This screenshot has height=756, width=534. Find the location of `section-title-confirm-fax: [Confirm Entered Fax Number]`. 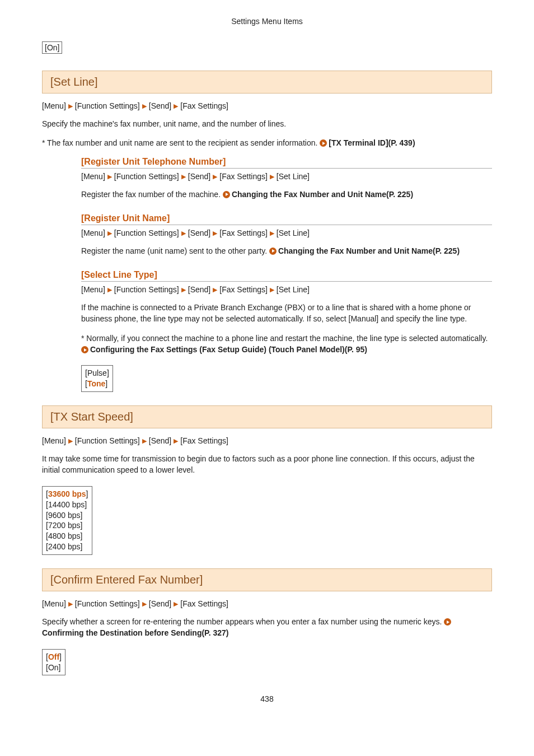

section-title-confirm-fax: [Confirm Entered Fax Number] is located at coordinates (267, 580).